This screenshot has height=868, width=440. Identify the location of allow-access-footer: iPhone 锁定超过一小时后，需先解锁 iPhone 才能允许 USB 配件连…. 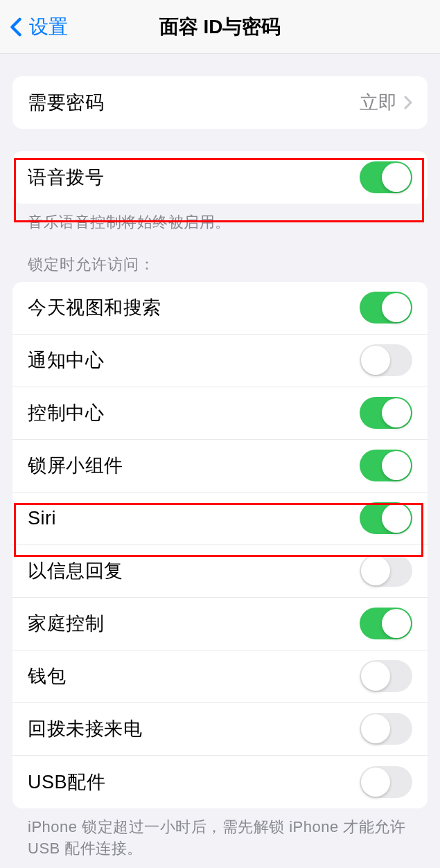
(220, 834).